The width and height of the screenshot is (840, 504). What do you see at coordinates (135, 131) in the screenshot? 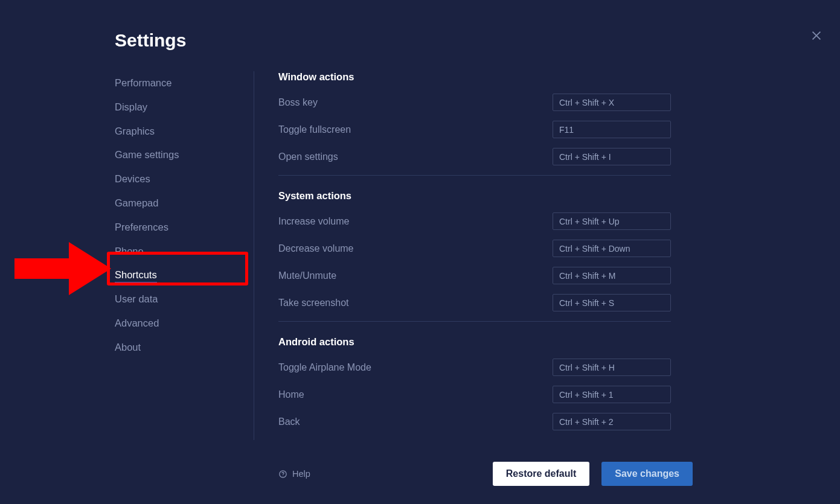
I see `sidebar-item-label: Graphics` at bounding box center [135, 131].